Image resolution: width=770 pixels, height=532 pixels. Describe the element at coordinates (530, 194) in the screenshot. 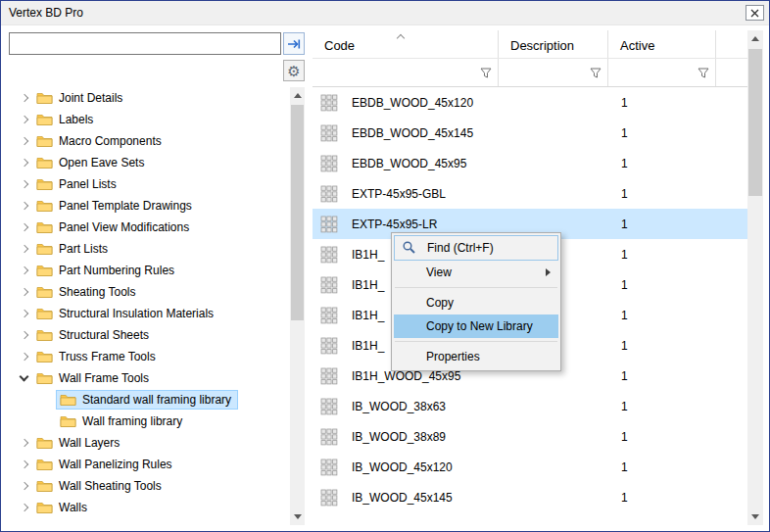

I see `table-row-extp-45x95-gbl: EXTP-45x95-GBL 1` at that location.